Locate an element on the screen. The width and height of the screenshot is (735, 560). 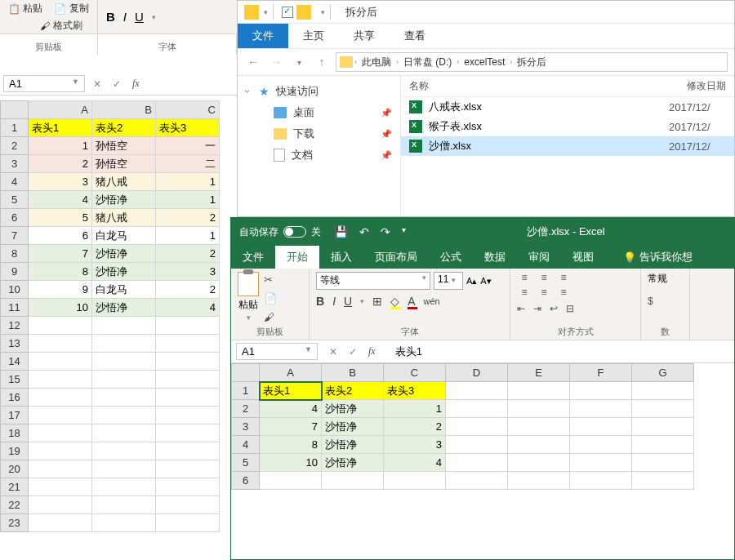
autosave-toggle: 自动保存 关 is located at coordinates (280, 232).